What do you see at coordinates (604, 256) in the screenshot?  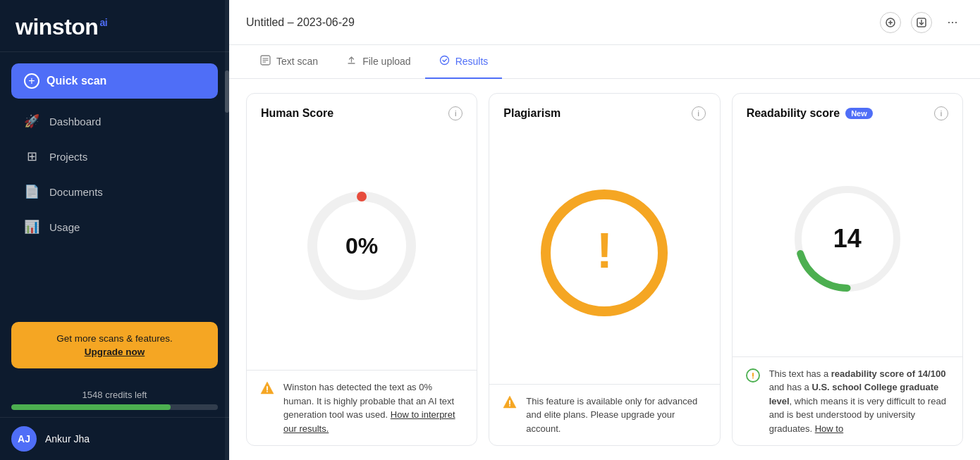 I see `plagiarism-gauge: !` at bounding box center [604, 256].